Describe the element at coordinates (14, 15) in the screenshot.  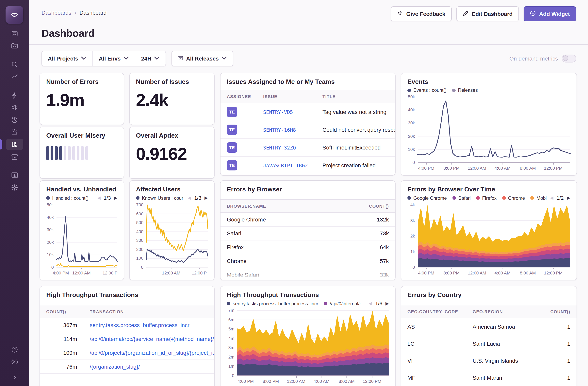
I see `sentry-logo-icon` at that location.